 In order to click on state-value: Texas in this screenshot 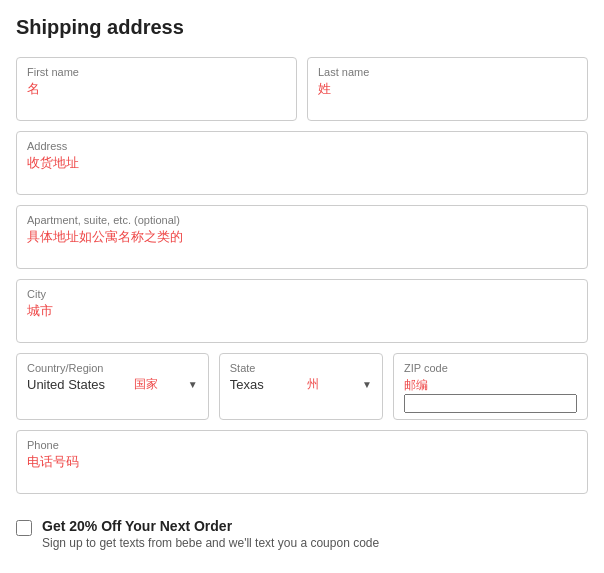, I will do `click(247, 384)`.